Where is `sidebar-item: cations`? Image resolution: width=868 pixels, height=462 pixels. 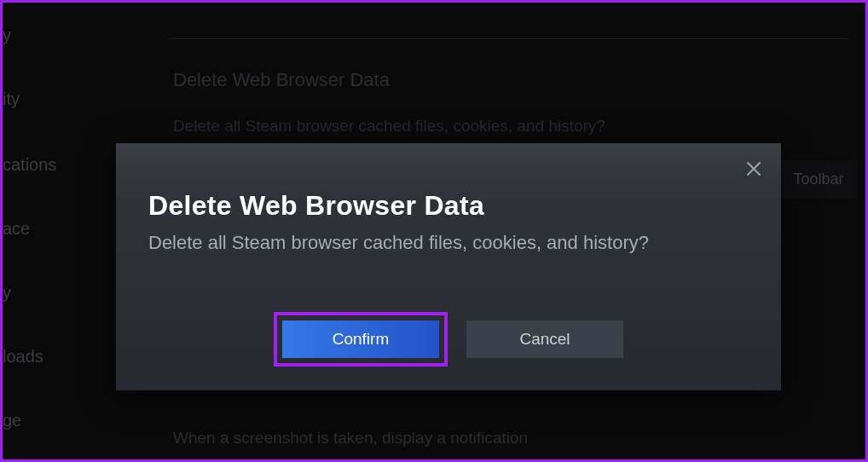 sidebar-item: cations is located at coordinates (62, 165).